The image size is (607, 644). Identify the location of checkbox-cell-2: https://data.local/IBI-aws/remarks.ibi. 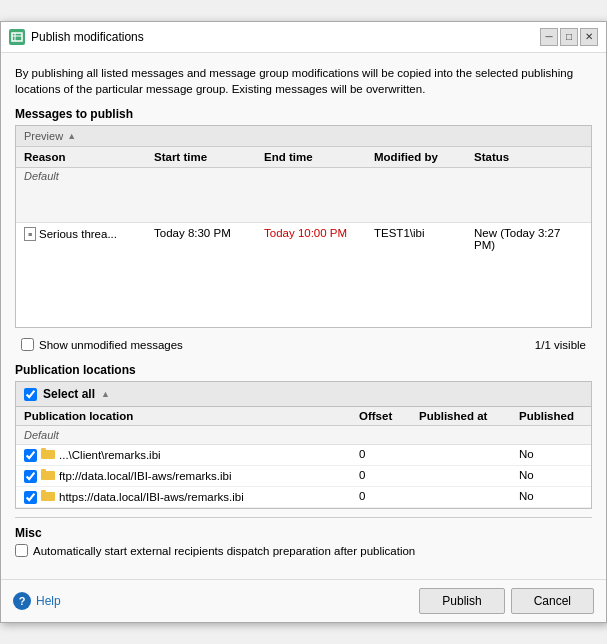
(184, 497).